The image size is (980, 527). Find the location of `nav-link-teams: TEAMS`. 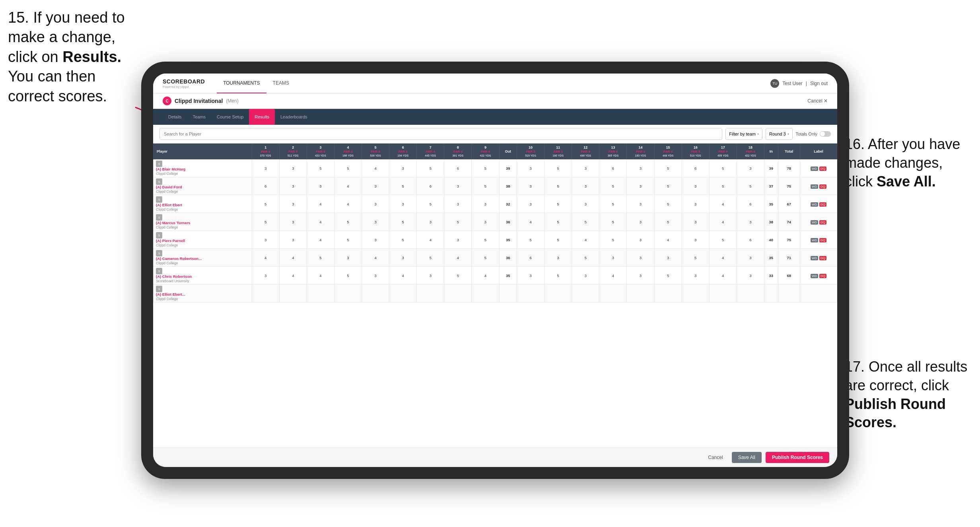

nav-link-teams: TEAMS is located at coordinates (281, 83).